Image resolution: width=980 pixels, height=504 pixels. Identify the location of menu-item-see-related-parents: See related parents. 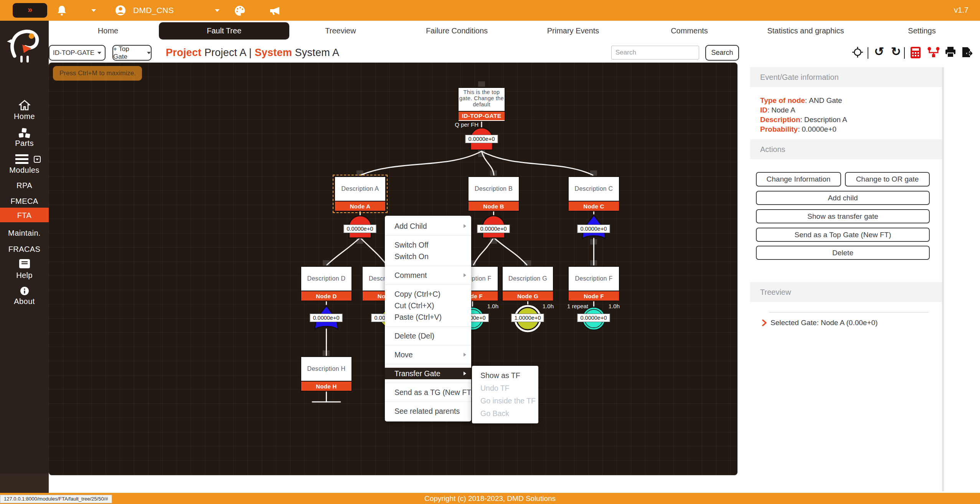
(428, 411).